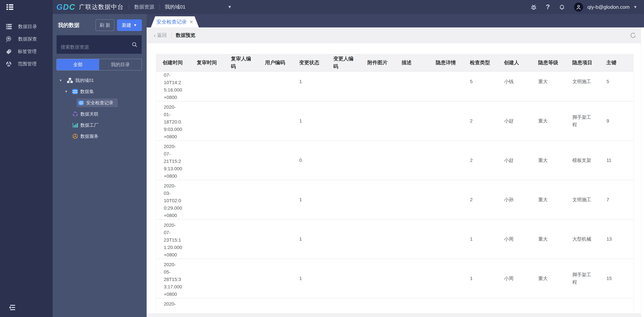 Image resolution: width=644 pixels, height=317 pixels. Describe the element at coordinates (480, 121) in the screenshot. I see `table-cell: 2` at that location.